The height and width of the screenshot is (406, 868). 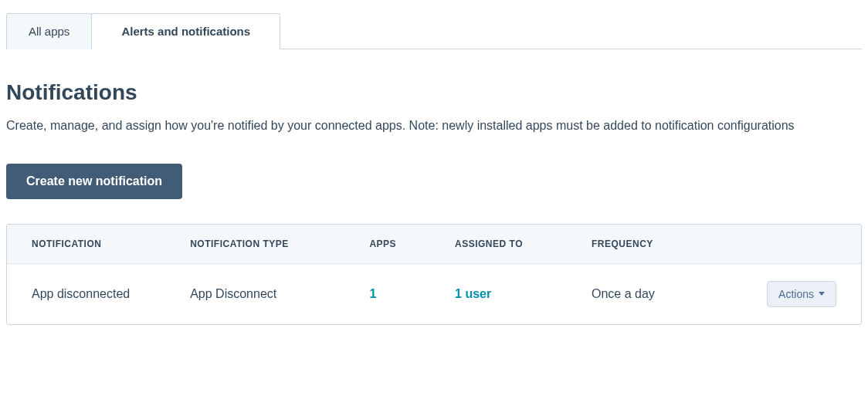 What do you see at coordinates (408, 126) in the screenshot?
I see `page-description: Create, manage, and assign how you're no…` at bounding box center [408, 126].